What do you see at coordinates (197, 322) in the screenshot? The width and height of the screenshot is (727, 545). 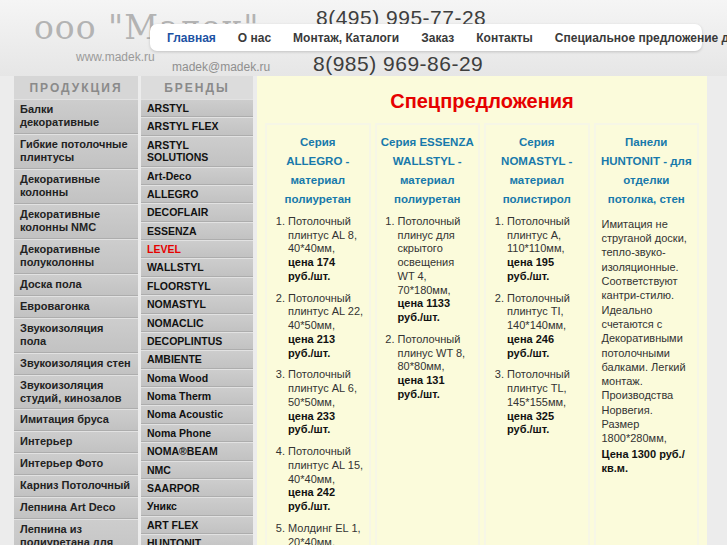 I see `brands-list: ARSTYL ARSTYL FLEX ARSTYL SOLUTIONS Art-…` at bounding box center [197, 322].